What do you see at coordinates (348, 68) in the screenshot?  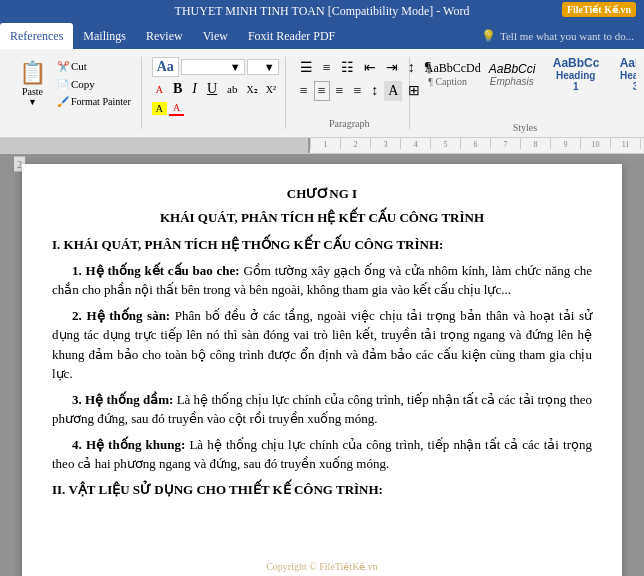 I see `multilevel-button: ☷` at bounding box center [348, 68].